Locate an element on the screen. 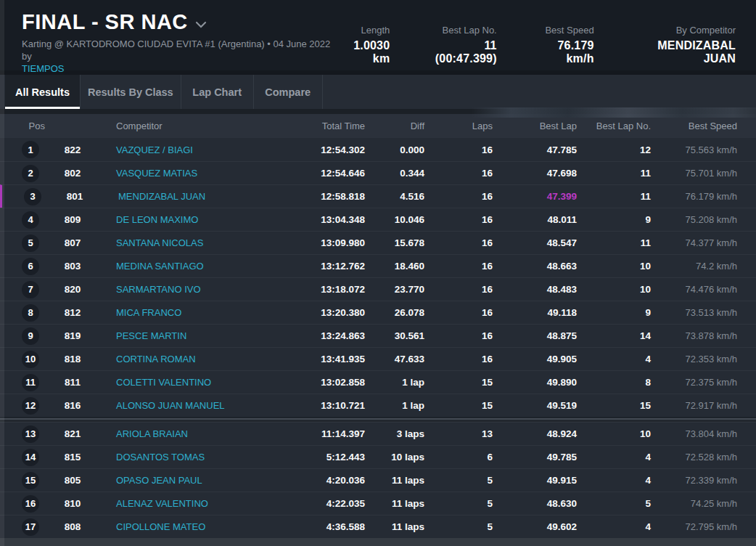 The height and width of the screenshot is (546, 756). kart-number: 820 is located at coordinates (73, 289).